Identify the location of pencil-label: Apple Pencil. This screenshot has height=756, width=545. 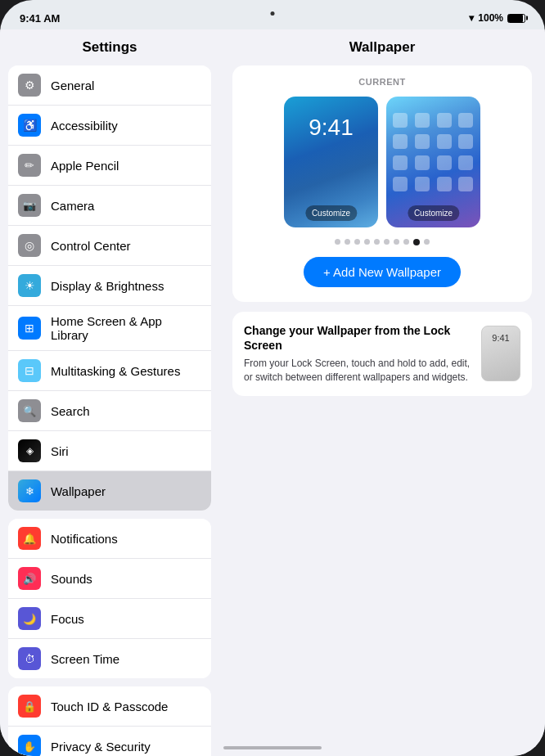
(126, 165).